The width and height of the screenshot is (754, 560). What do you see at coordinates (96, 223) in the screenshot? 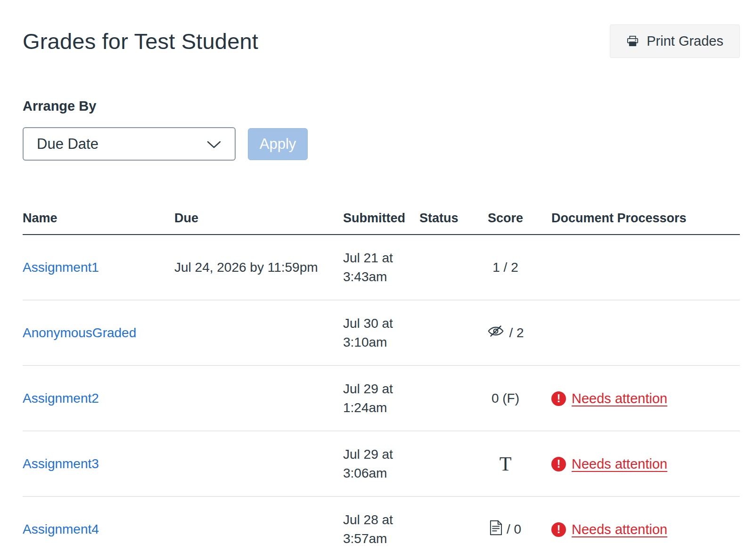
I see `header-name: Name` at bounding box center [96, 223].